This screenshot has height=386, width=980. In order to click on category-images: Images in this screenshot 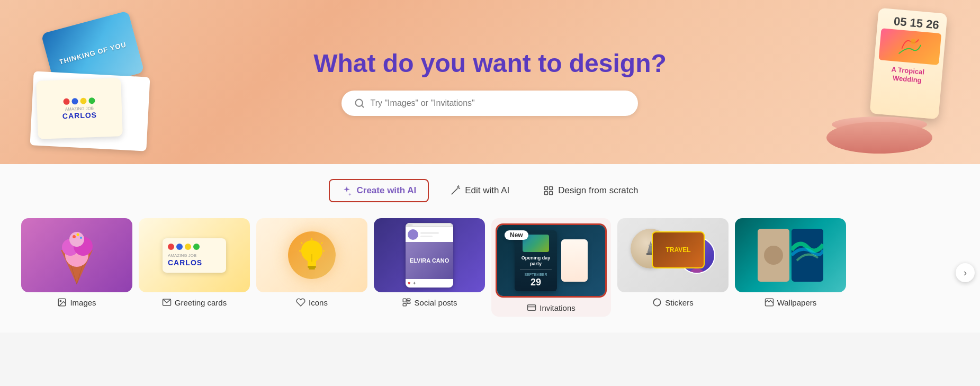, I will do `click(77, 263)`.